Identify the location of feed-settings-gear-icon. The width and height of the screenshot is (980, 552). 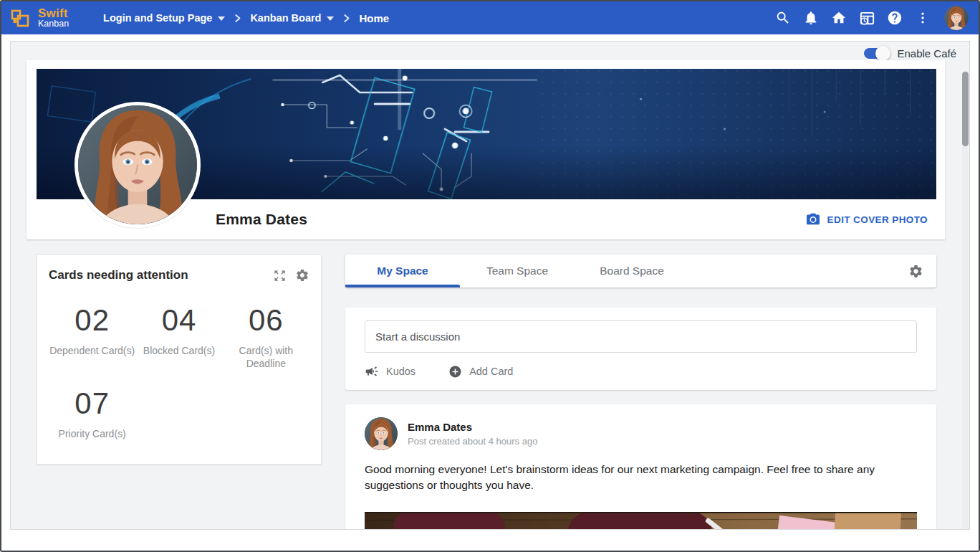
(916, 271).